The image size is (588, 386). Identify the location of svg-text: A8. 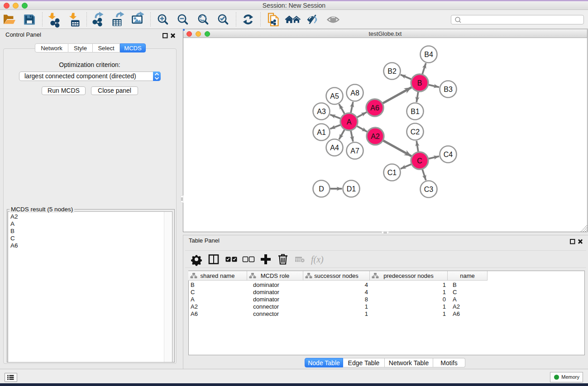
(355, 93).